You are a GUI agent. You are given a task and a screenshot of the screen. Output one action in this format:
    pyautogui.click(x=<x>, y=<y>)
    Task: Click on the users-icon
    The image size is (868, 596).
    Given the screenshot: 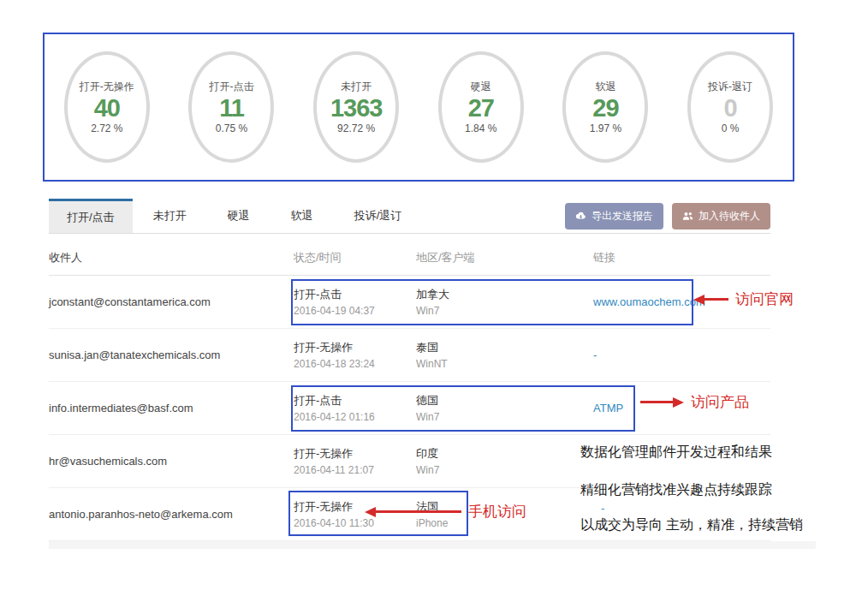 What is the action you would take?
    pyautogui.click(x=688, y=216)
    